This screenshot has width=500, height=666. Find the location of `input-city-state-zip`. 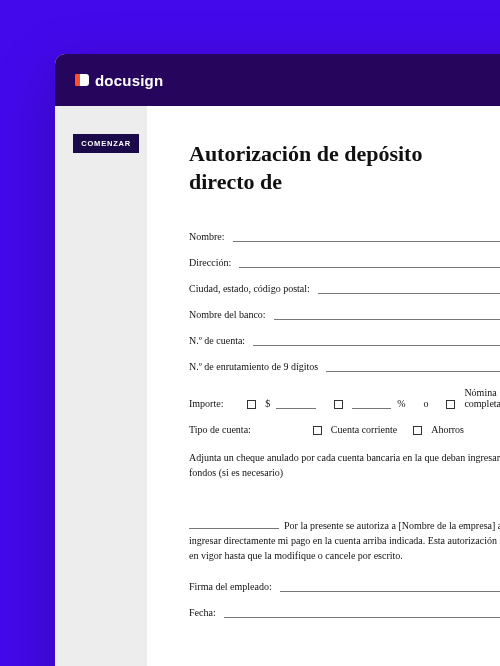

input-city-state-zip is located at coordinates (409, 289).